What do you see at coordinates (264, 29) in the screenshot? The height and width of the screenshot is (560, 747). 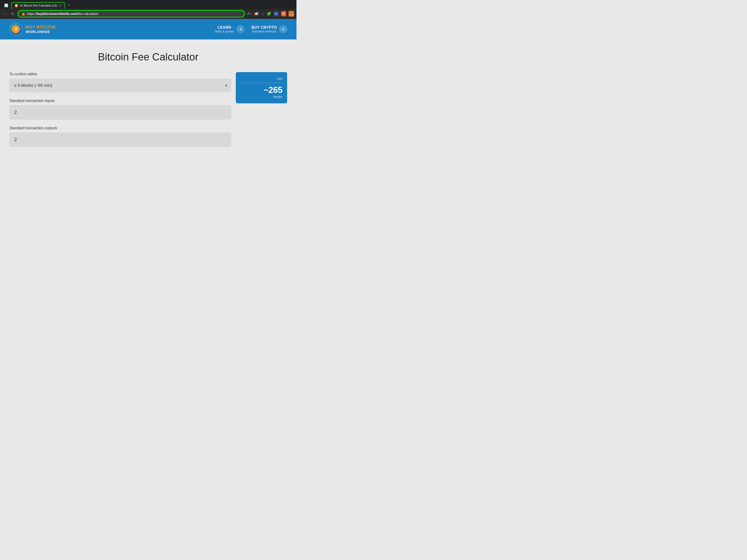 I see `nav-buy-label: BUY CRYPTO Payment methods` at bounding box center [264, 29].